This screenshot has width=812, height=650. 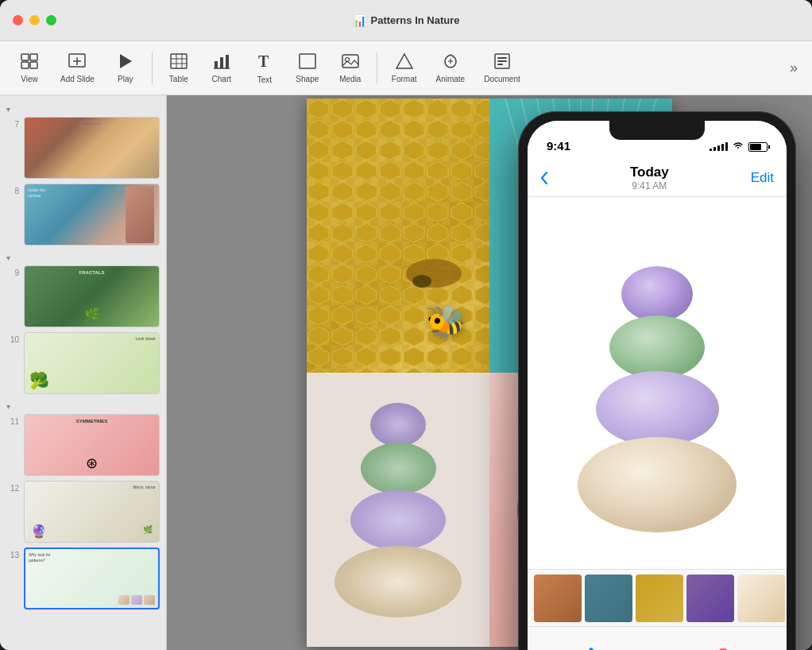 I want to click on group-arrow-7: ▾, so click(x=10, y=110).